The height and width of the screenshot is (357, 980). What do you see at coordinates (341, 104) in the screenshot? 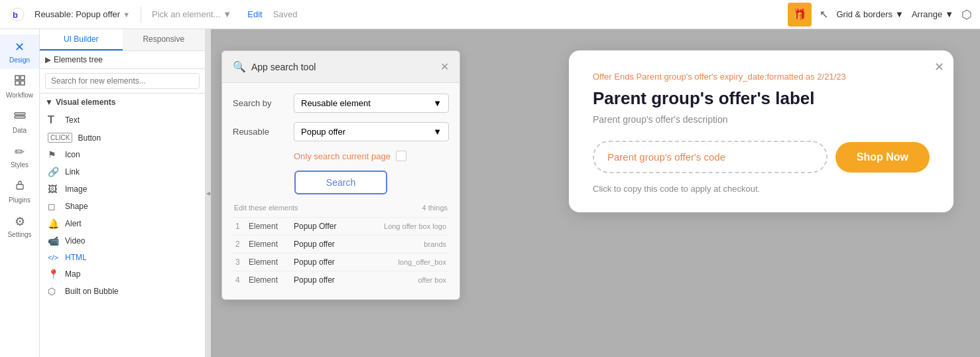
I see `search-by-row: Search by Reusable element ▼` at bounding box center [341, 104].